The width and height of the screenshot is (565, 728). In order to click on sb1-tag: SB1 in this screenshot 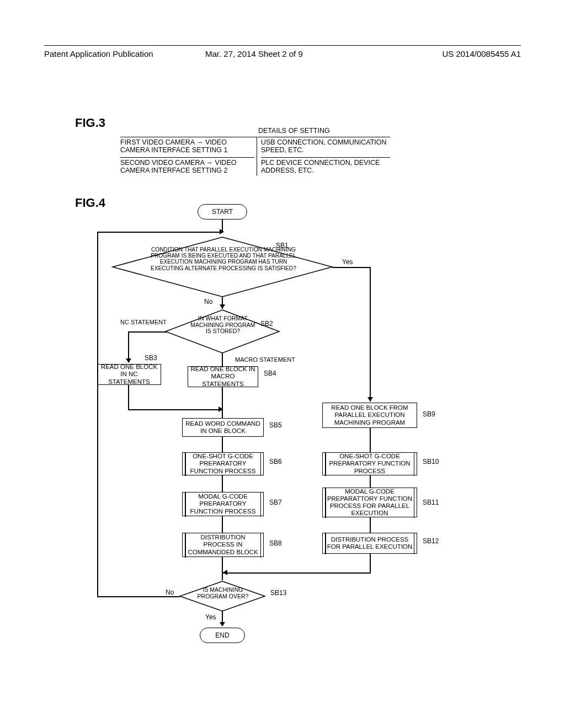, I will do `click(282, 245)`.